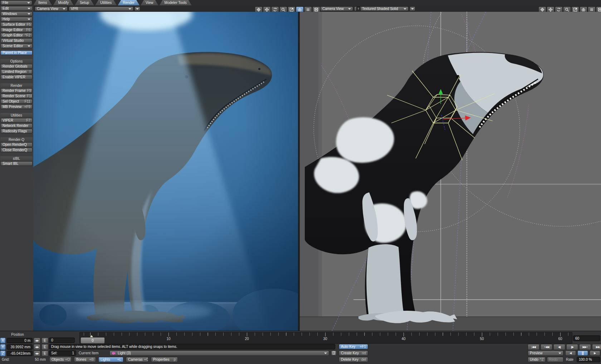  What do you see at coordinates (16, 91) in the screenshot?
I see `sidebar-item-render-frame: Render FrameF9` at bounding box center [16, 91].